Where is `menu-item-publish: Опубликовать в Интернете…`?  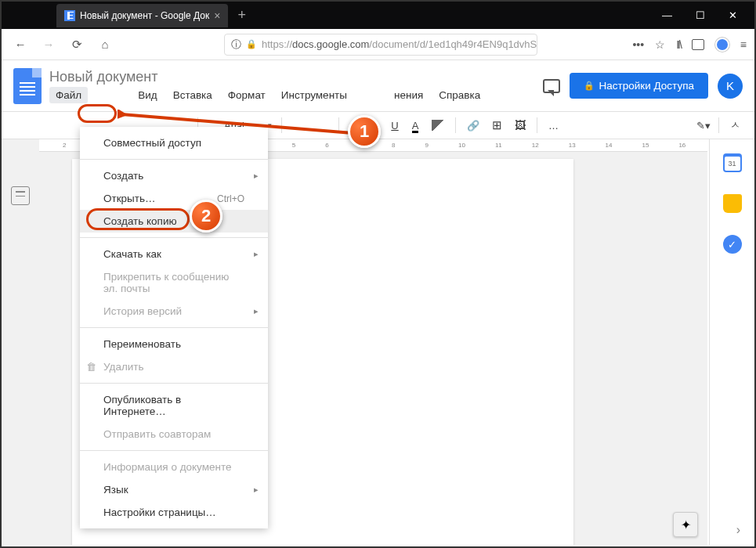 menu-item-publish: Опубликовать в Интернете… is located at coordinates (174, 406).